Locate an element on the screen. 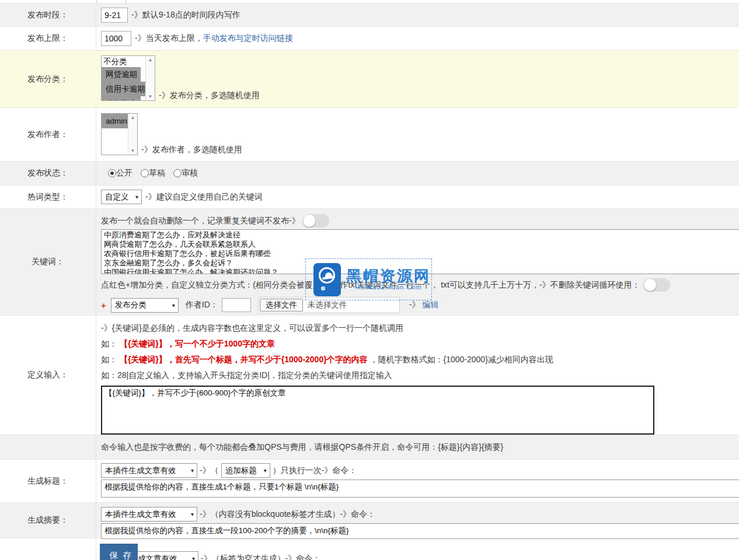  publish-limit-desc: -》当天发布上限， is located at coordinates (169, 38).